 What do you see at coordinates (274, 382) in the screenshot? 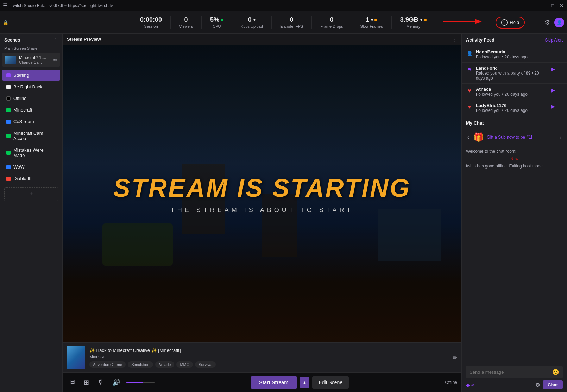
I see `start-stream-button: Start Stream` at bounding box center [274, 382].